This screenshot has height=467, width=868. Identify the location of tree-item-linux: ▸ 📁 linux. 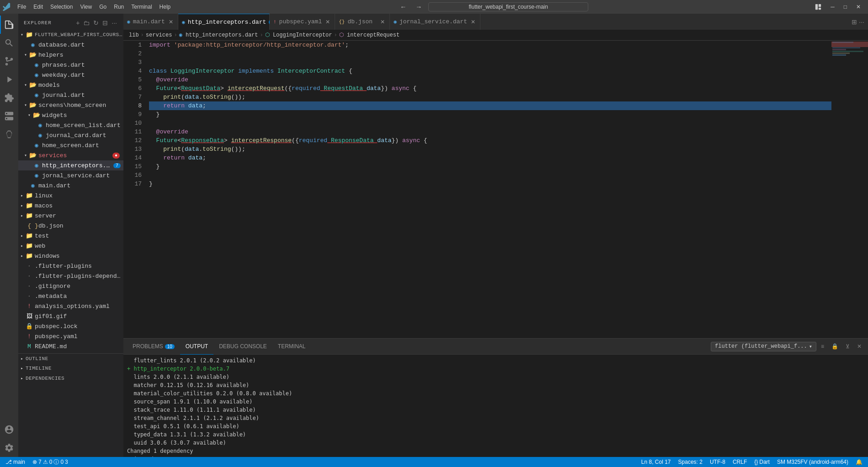
(71, 196).